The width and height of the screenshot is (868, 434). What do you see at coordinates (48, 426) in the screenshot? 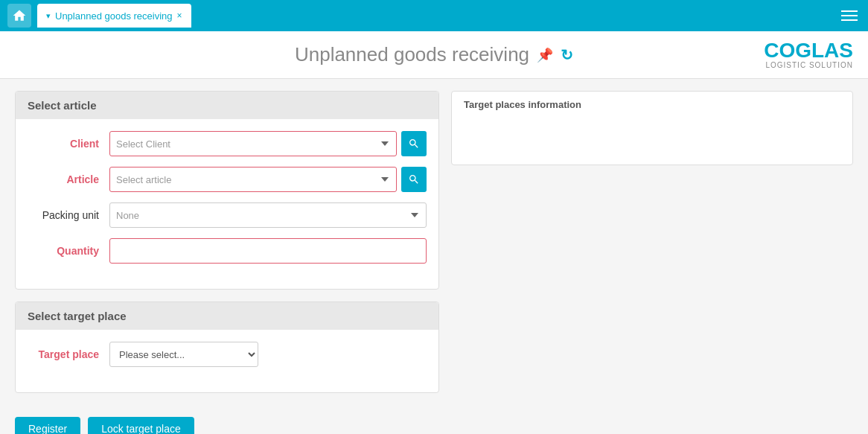
I see `register-button: Register` at bounding box center [48, 426].